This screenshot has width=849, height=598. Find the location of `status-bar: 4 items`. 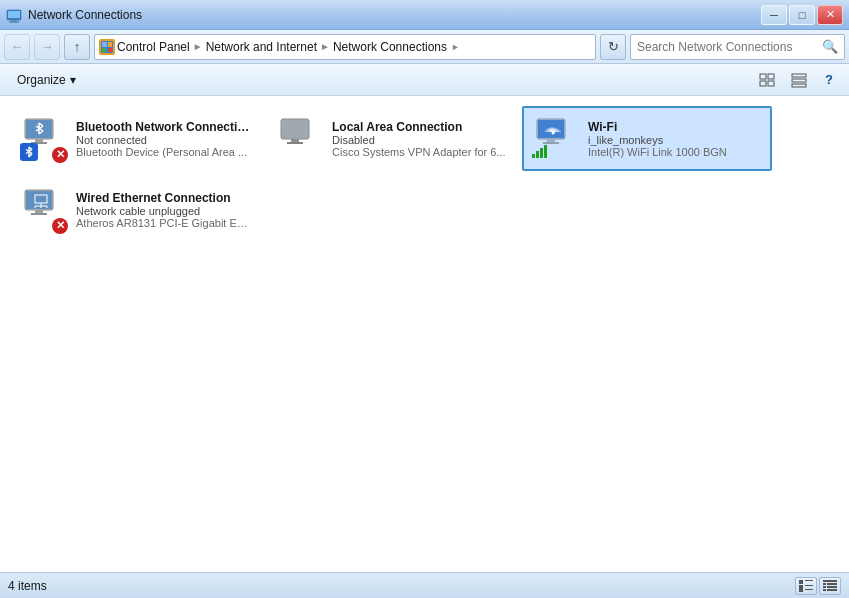

status-bar: 4 items is located at coordinates (424, 585).